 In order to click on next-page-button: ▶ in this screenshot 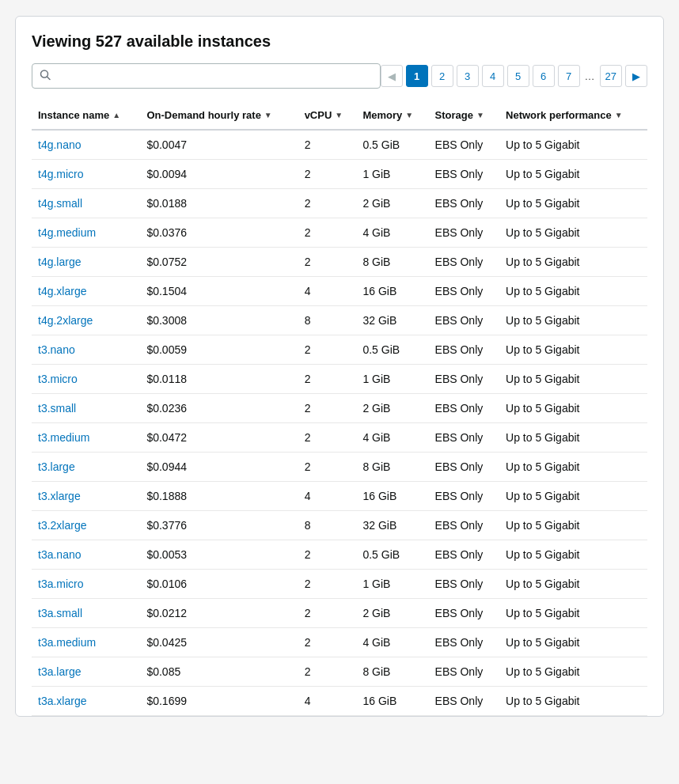, I will do `click(636, 76)`.